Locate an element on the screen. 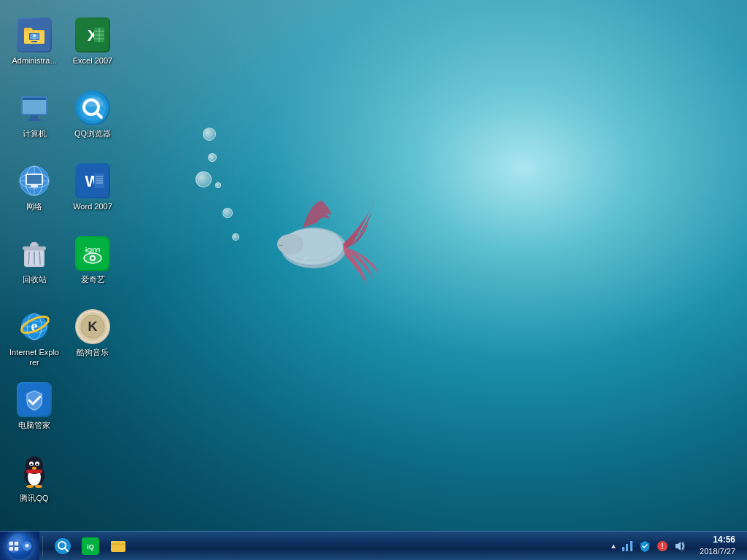  qq-browser-label: QQ浏览器 is located at coordinates (93, 133).